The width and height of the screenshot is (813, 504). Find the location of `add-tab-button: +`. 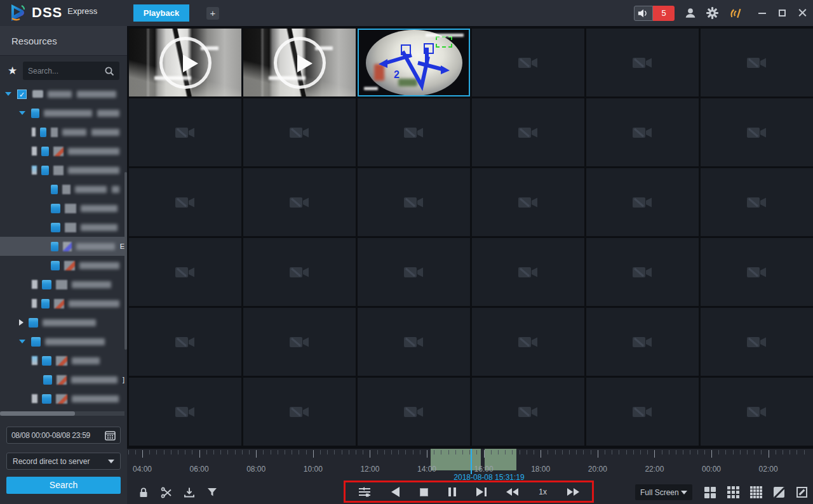

add-tab-button: + is located at coordinates (213, 13).